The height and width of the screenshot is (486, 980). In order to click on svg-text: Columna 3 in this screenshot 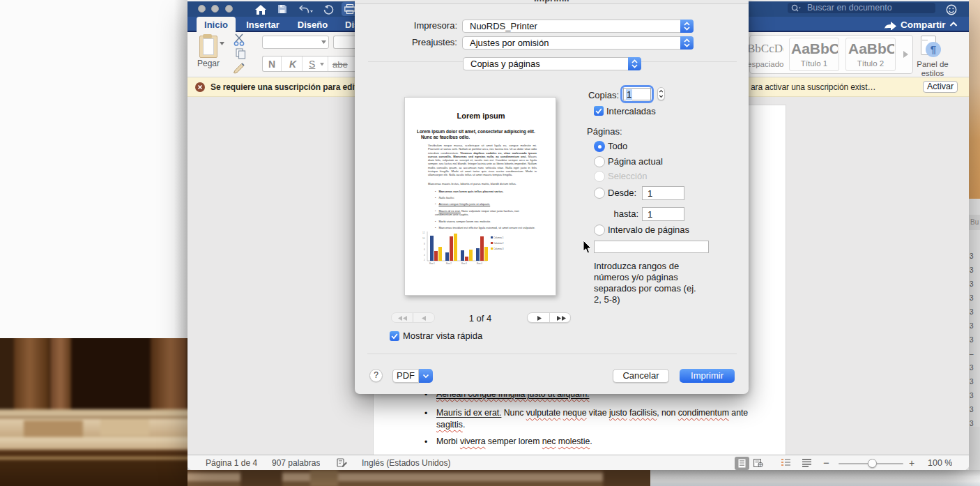, I will do `click(499, 249)`.